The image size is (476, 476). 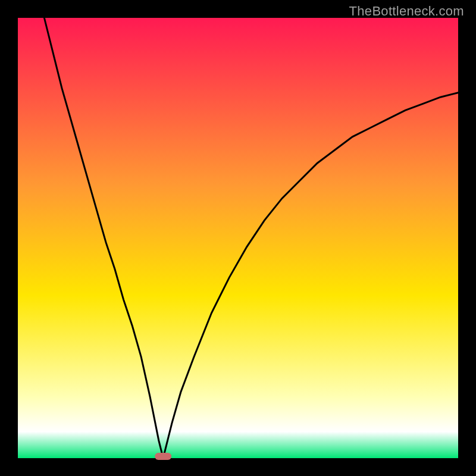 I want to click on watermark-label: TheBottleneck.com, so click(x=407, y=11).